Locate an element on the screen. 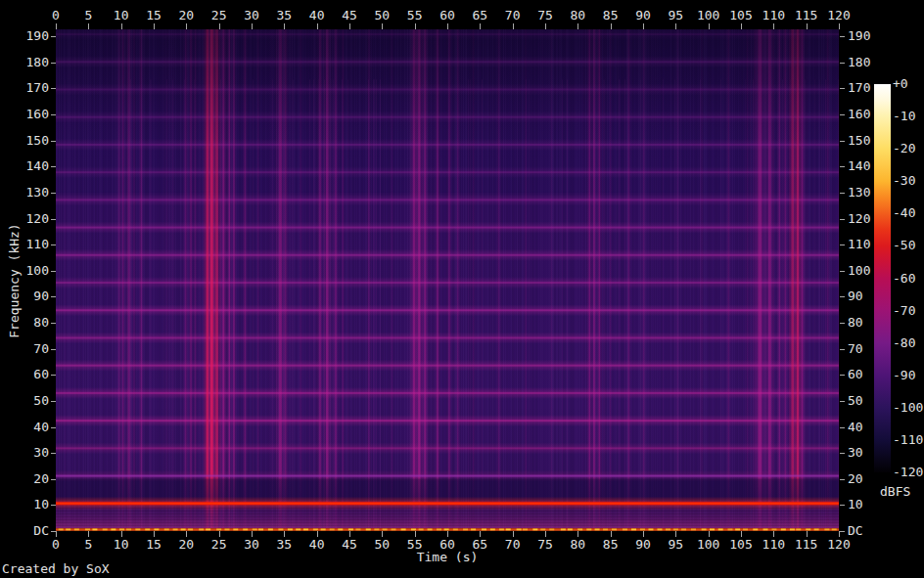 This screenshot has width=924, height=578. colorbar-tick-label: -20 is located at coordinates (908, 149).